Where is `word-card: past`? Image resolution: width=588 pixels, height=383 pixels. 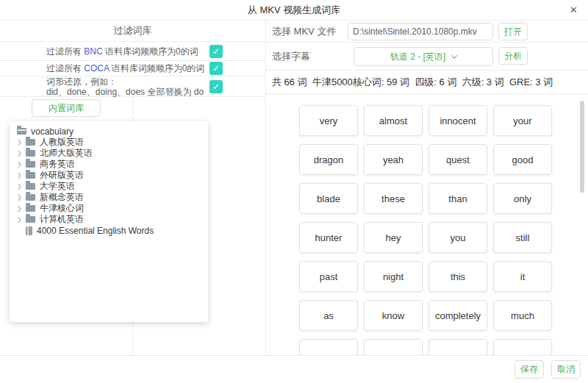
word-card: past is located at coordinates (329, 276).